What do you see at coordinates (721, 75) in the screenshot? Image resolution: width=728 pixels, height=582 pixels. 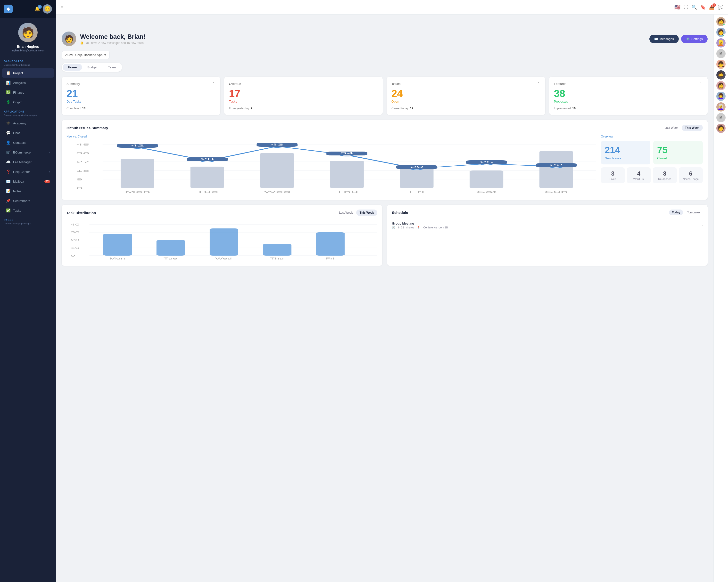 I see `right-avatar-6: 🧔` at bounding box center [721, 75].